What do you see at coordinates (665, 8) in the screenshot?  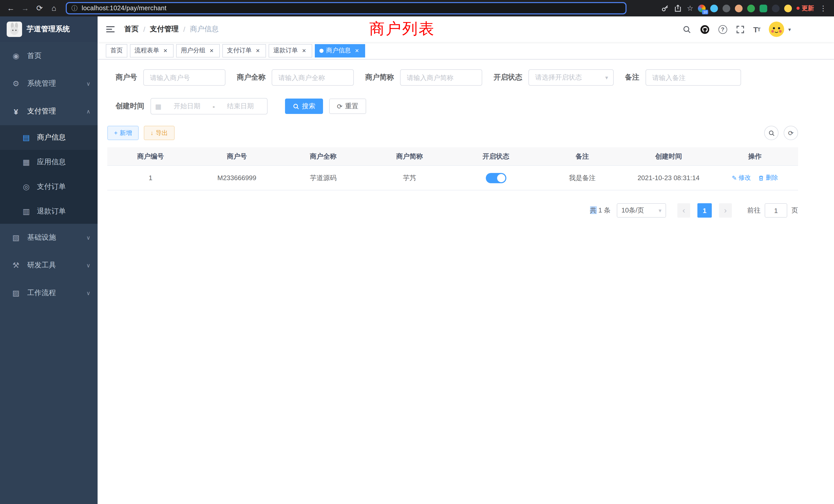 I see `password-key-icon` at bounding box center [665, 8].